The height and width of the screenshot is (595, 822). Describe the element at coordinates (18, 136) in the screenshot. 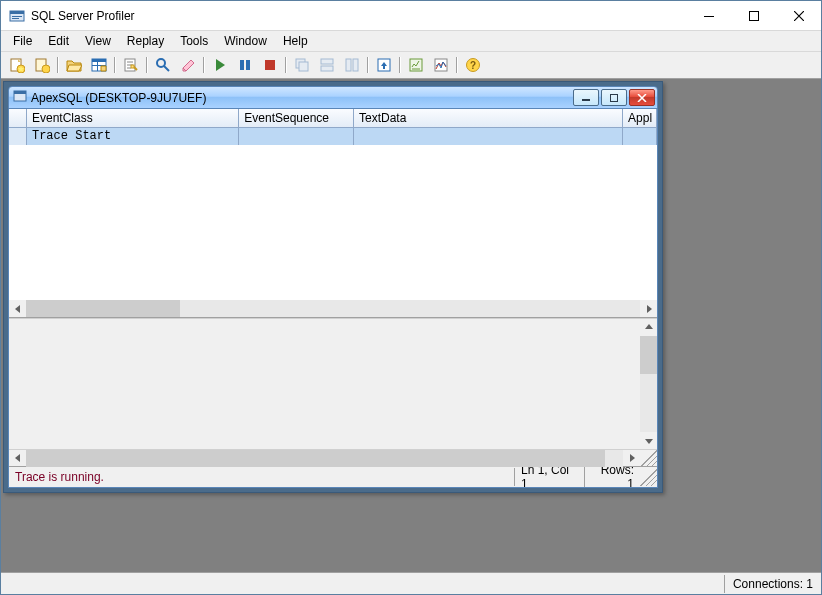

I see `row-selector` at that location.